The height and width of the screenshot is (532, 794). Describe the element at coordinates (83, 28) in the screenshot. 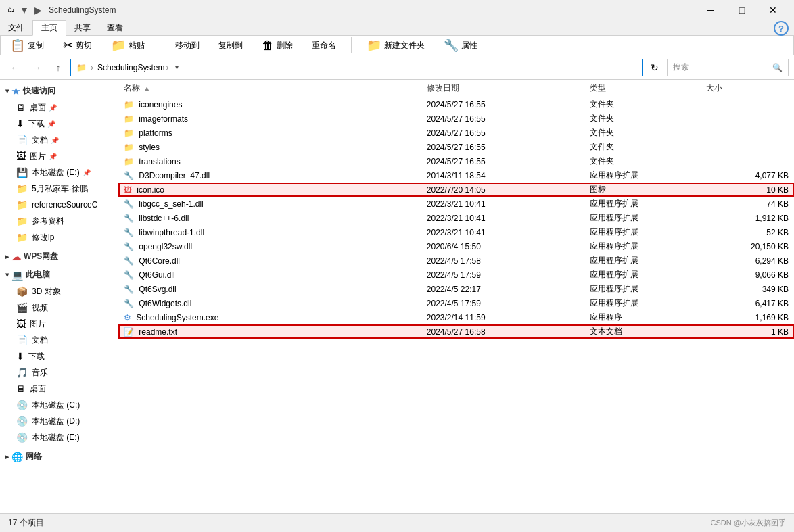

I see `ribbon-tab-share: 共享` at that location.